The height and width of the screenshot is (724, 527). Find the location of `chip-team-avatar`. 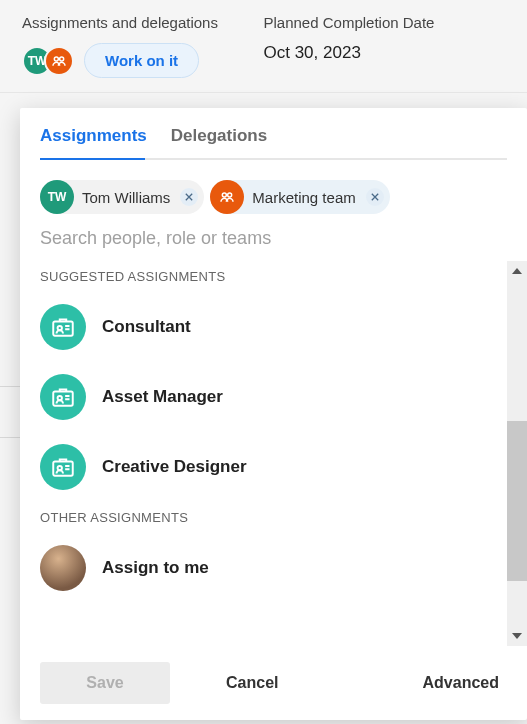

chip-team-avatar is located at coordinates (227, 197).